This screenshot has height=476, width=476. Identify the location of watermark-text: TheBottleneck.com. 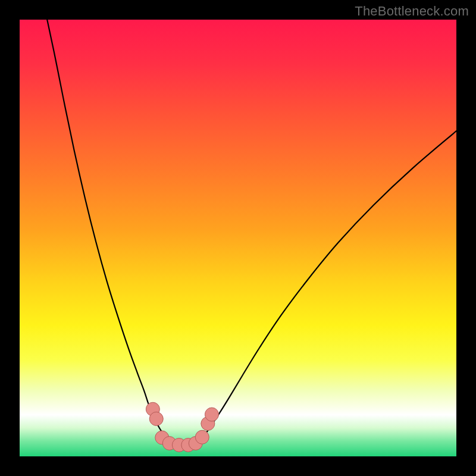
(412, 11).